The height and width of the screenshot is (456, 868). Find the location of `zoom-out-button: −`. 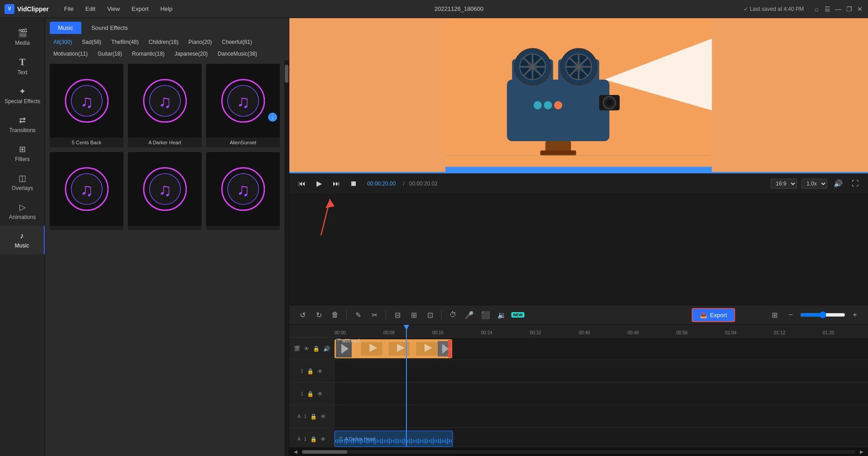

zoom-out-button: − is located at coordinates (791, 315).